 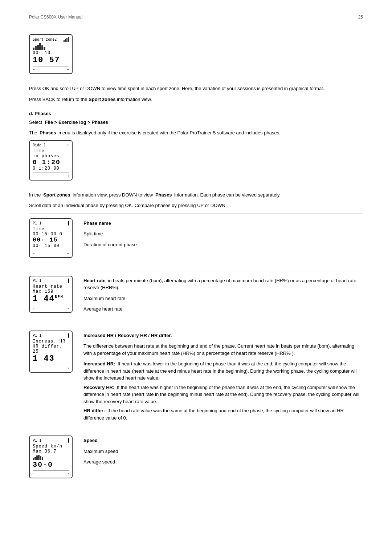 I want to click on sport-zone-desc1: Press OK and scroll UP or DOWN to view t…, so click(x=196, y=89).